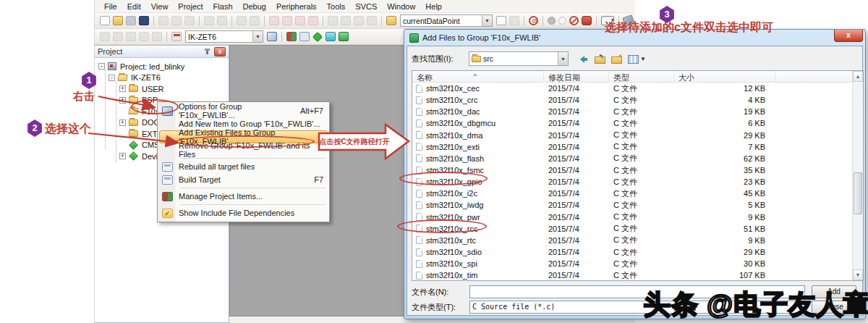 The width and height of the screenshot is (868, 323). What do you see at coordinates (632, 123) in the screenshot?
I see `file-row: stm32f10x_dbgmcu 2015/7/4 C 文件 6 KB` at bounding box center [632, 123].